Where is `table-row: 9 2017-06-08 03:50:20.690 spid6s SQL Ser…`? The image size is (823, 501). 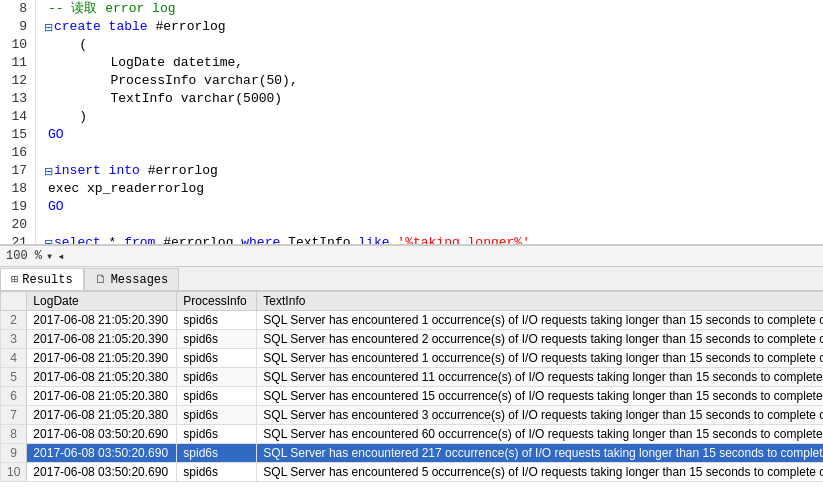 table-row: 9 2017-06-08 03:50:20.690 spid6s SQL Ser… is located at coordinates (412, 454).